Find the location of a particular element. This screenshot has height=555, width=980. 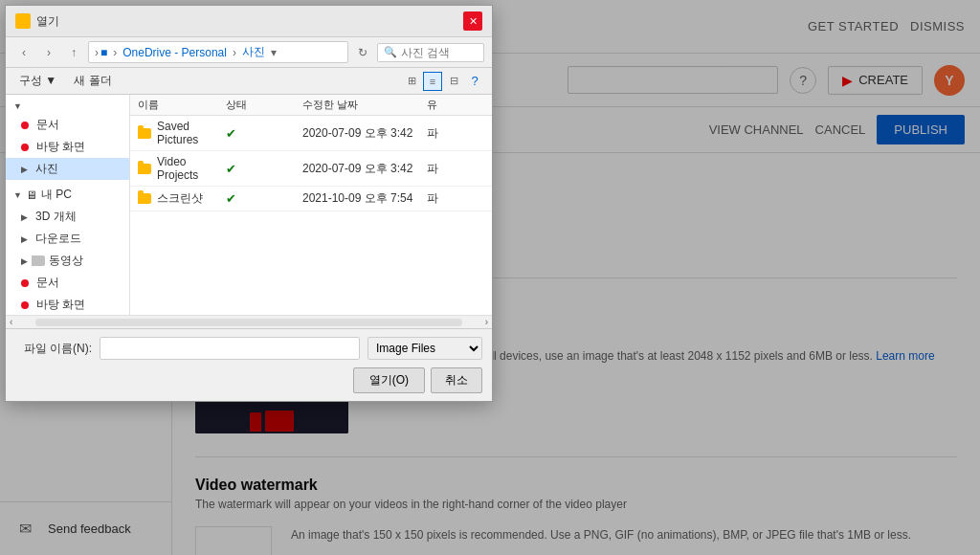

nav-up-button: ↑ is located at coordinates (74, 53).